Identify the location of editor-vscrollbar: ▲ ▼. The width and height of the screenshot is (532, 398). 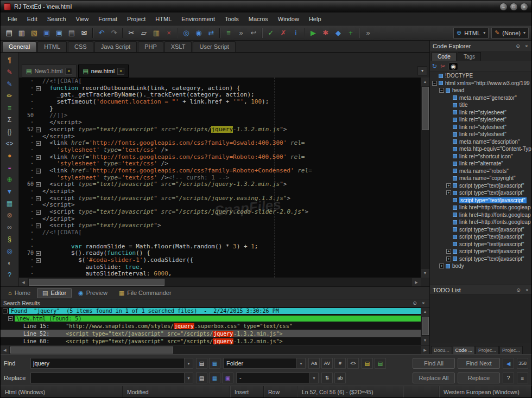
(425, 178).